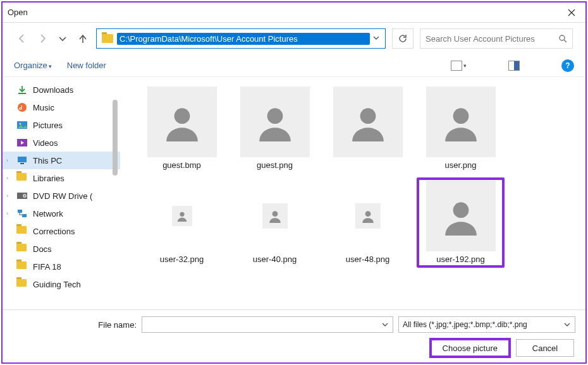  Describe the element at coordinates (368, 222) in the screenshot. I see `file-item: user-48.png` at that location.